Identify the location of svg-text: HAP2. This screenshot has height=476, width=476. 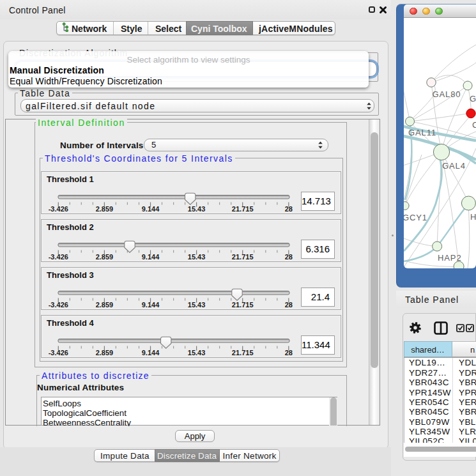
(450, 258).